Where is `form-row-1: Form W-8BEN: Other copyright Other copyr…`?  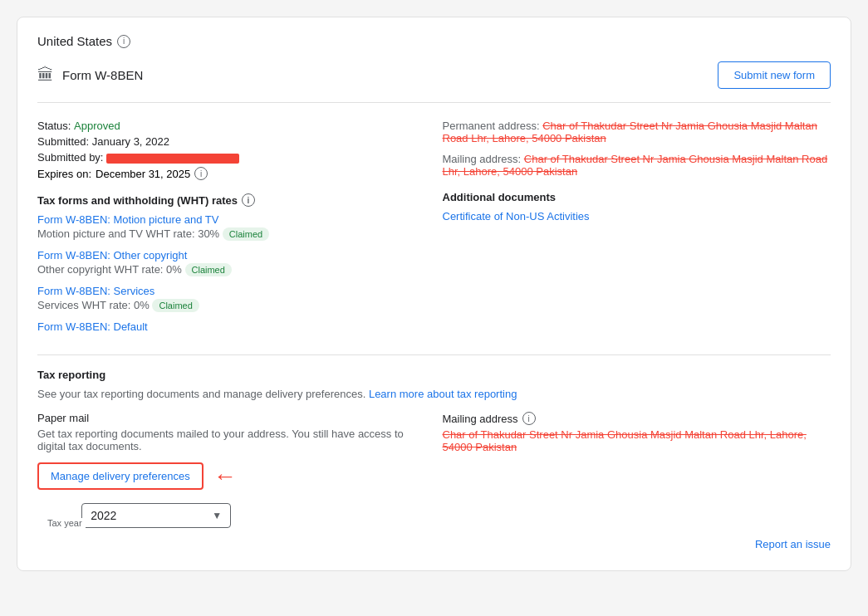
form-row-1: Form W-8BEN: Other copyright Other copyr… is located at coordinates (232, 262).